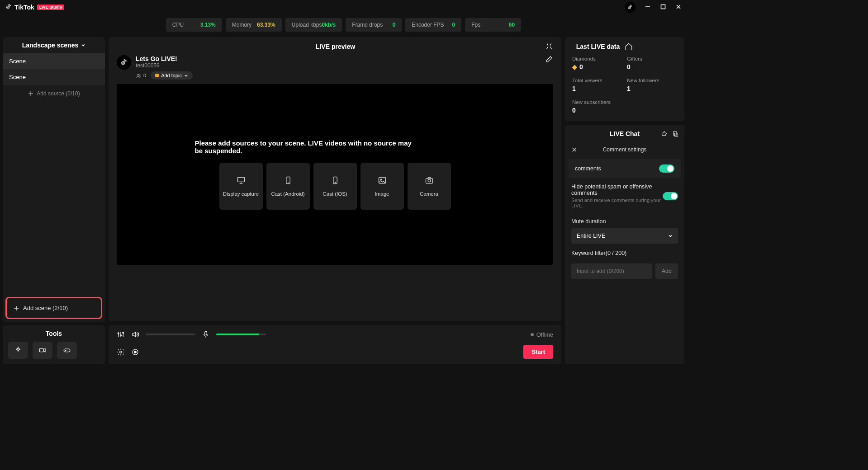  What do you see at coordinates (625, 236) in the screenshot?
I see `mute-duration-select: Entire LIVE` at bounding box center [625, 236].